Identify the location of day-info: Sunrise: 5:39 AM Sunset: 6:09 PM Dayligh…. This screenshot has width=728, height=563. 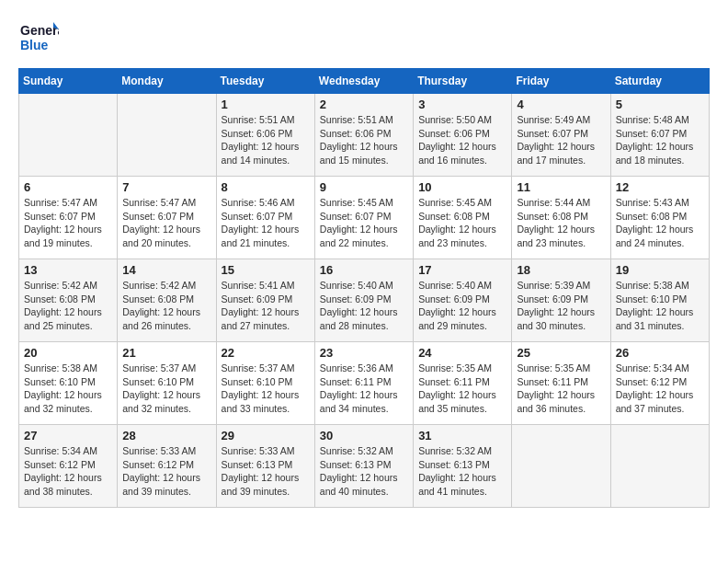
(561, 305).